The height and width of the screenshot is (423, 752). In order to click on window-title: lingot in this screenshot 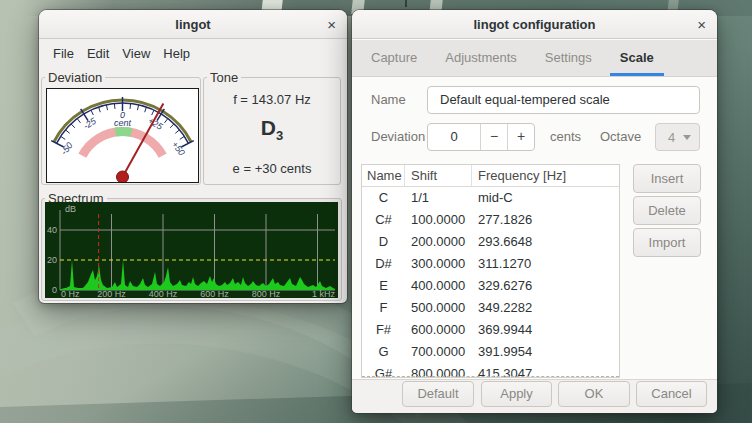, I will do `click(192, 24)`.